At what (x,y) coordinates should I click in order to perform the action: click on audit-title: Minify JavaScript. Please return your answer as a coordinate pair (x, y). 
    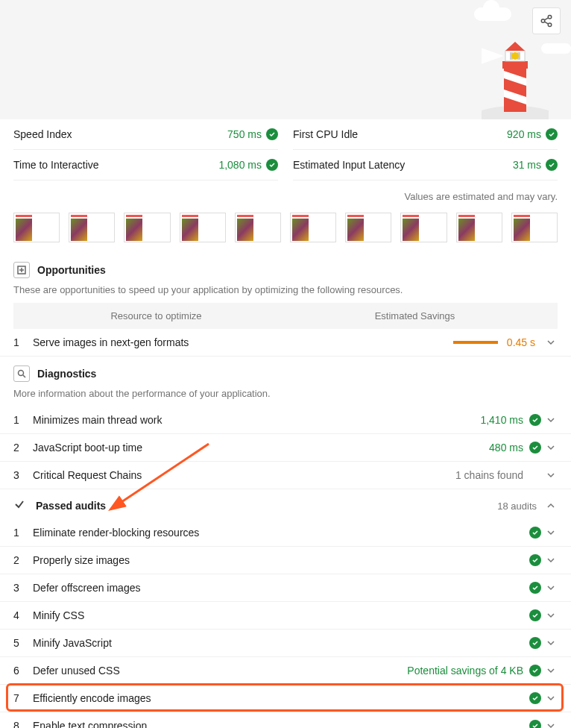
    Looking at the image, I should click on (281, 643).